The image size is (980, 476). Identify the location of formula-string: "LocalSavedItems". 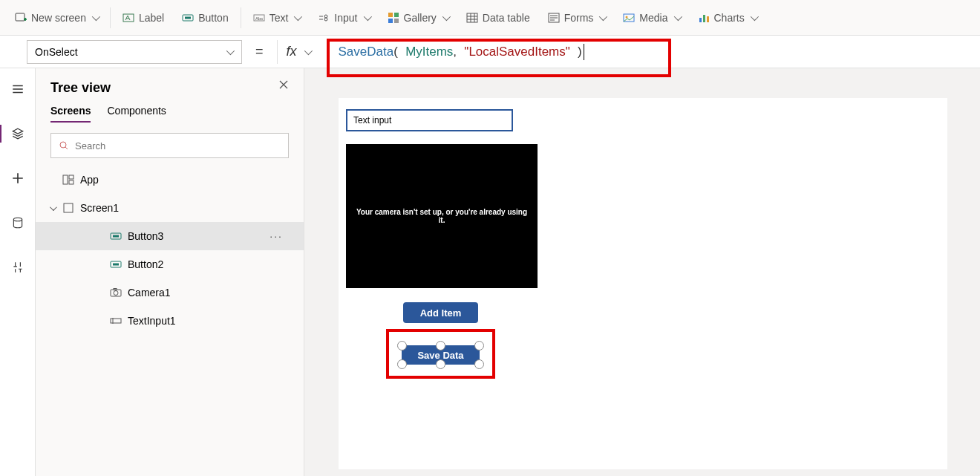
(517, 52).